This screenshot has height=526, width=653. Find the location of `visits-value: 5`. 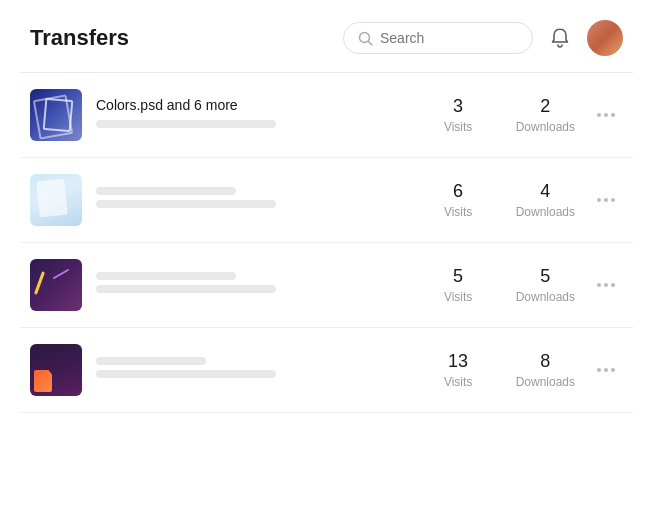

visits-value: 5 is located at coordinates (458, 277).